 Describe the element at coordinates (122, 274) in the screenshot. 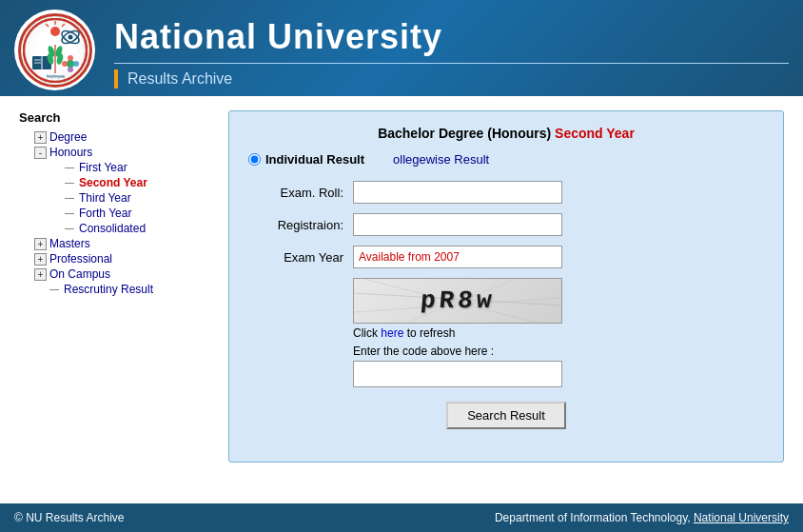

I see `sidebar-item-on-campus: + On Campus` at that location.